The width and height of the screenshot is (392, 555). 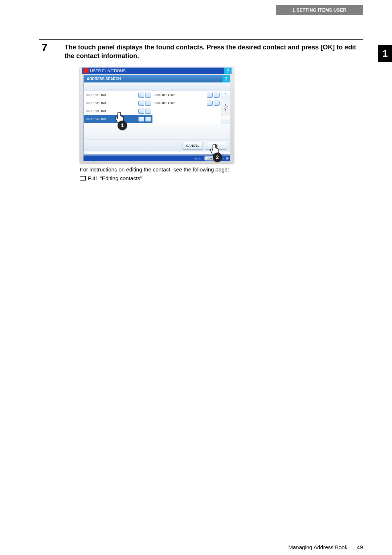 What do you see at coordinates (201, 547) in the screenshot?
I see `page-footer: Managing Address Book 49` at bounding box center [201, 547].